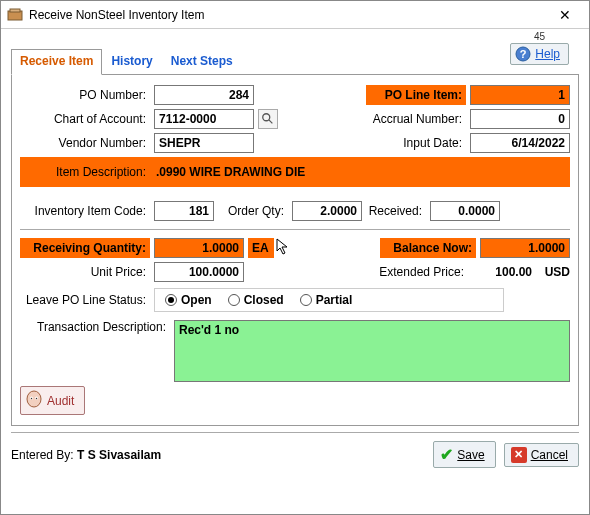 This screenshot has width=590, height=515. I want to click on transaction-desc-input, so click(372, 351).